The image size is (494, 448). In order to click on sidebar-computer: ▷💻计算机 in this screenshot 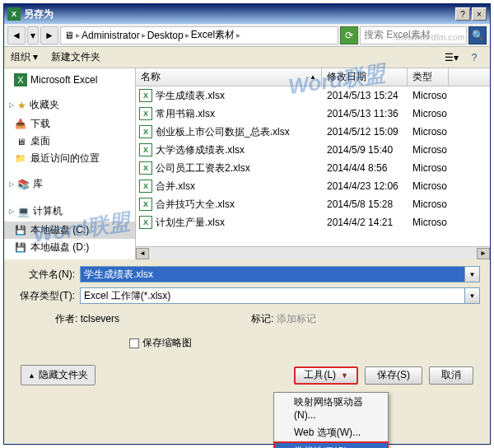, I will do `click(69, 211)`.